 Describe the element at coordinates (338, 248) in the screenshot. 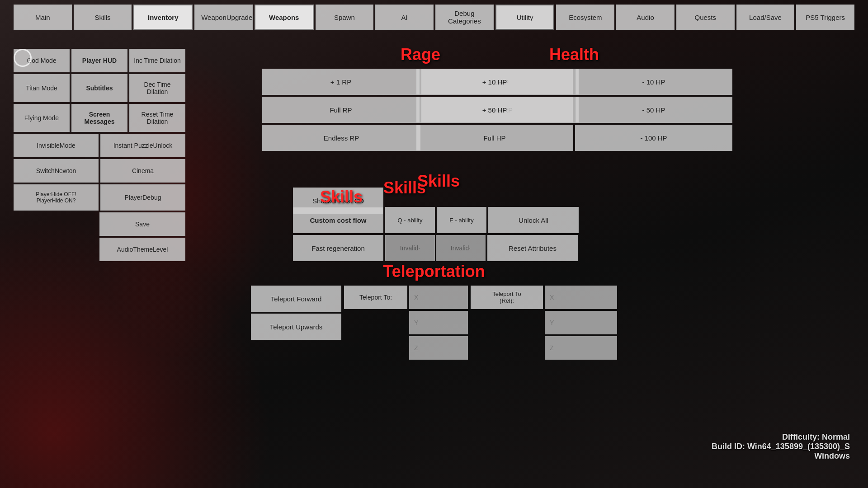

I see `fast-regeneration-button: Fast regeneration` at that location.